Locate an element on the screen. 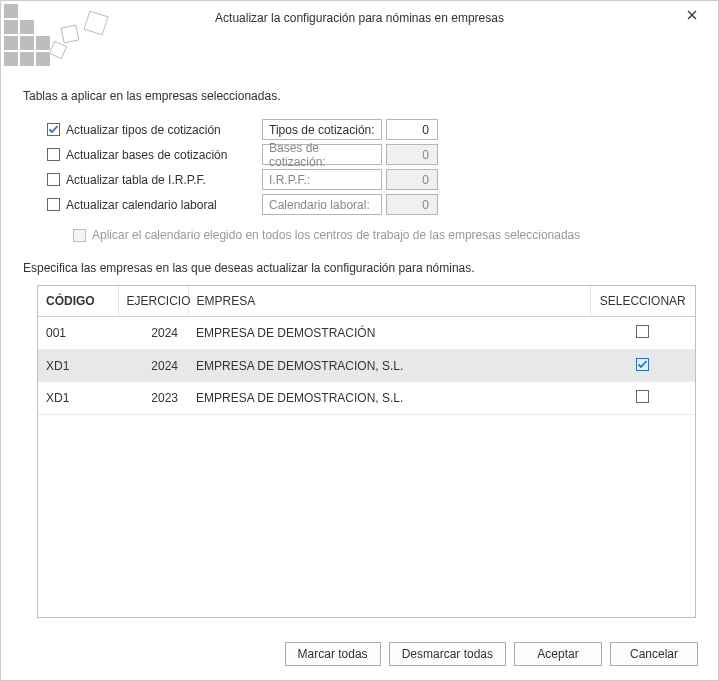 This screenshot has height=681, width=719. checkbox-tipos-label: Actualizar tipos de cotización is located at coordinates (144, 130).